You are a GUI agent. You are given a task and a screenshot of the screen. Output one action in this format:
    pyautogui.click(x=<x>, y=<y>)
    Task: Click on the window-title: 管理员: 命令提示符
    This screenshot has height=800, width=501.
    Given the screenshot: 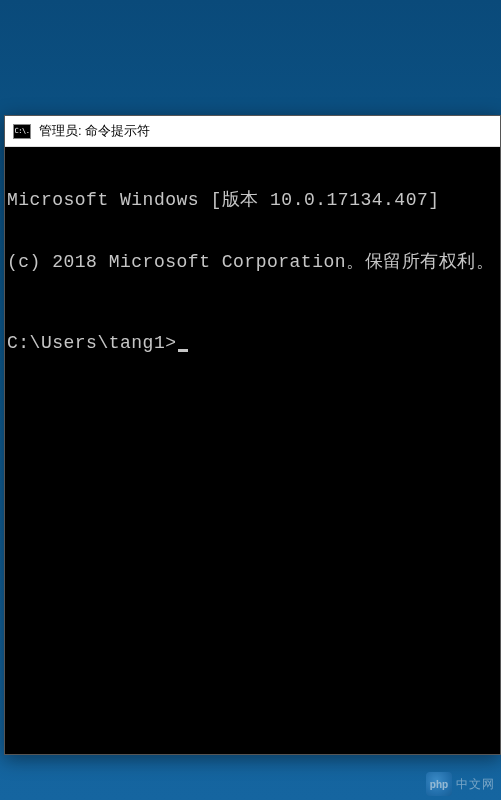 What is the action you would take?
    pyautogui.click(x=94, y=131)
    